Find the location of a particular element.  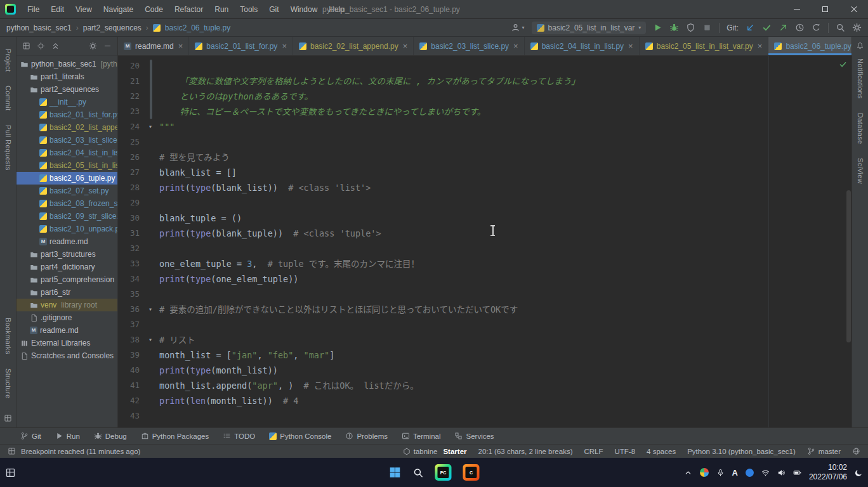

tree-item-part6-str: part6_str is located at coordinates (67, 292).